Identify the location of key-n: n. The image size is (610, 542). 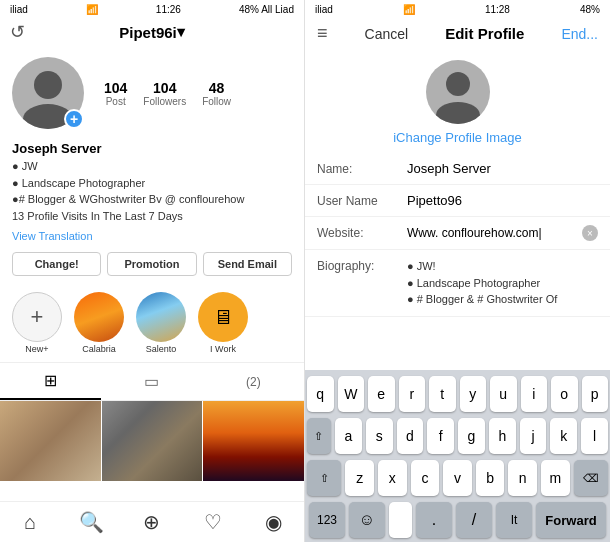
(522, 478).